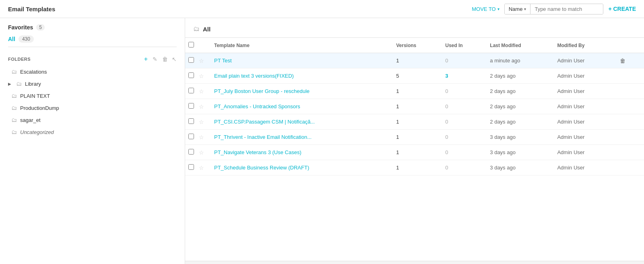 This screenshot has width=644, height=264. What do you see at coordinates (518, 9) in the screenshot?
I see `filter-name-dropdown: Name ▾` at bounding box center [518, 9].